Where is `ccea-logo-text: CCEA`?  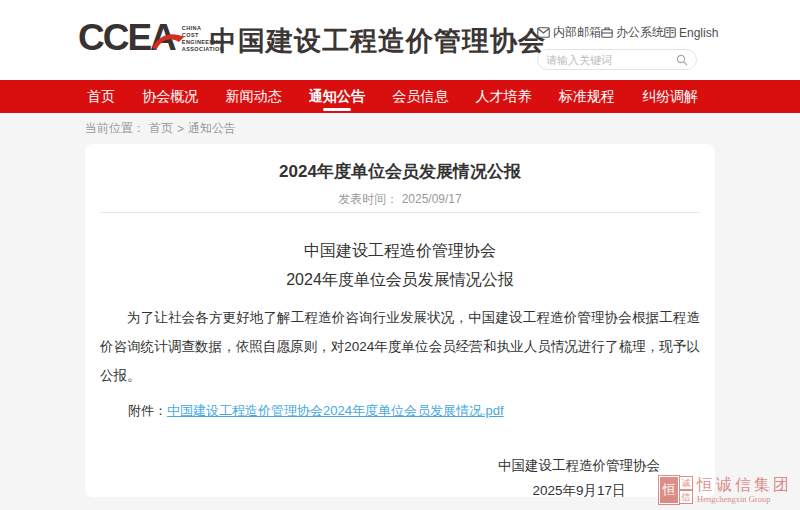 ccea-logo-text: CCEA is located at coordinates (126, 38).